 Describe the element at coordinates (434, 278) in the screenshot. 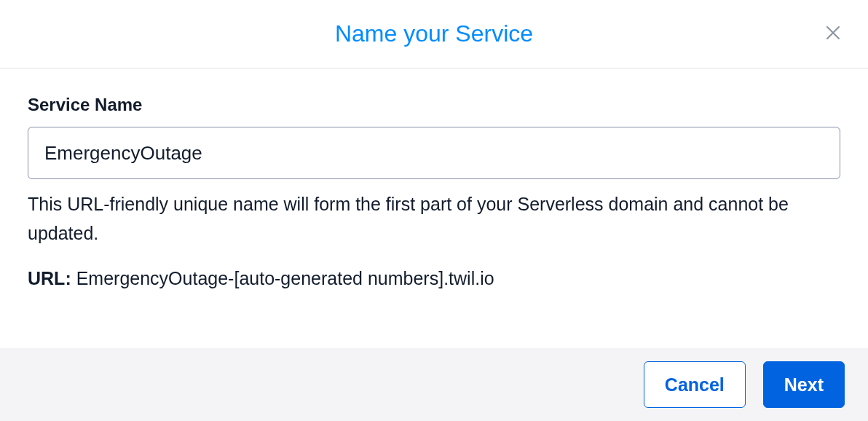

I see `url-preview: URL: EmergencyOutage-[auto-generated num…` at that location.